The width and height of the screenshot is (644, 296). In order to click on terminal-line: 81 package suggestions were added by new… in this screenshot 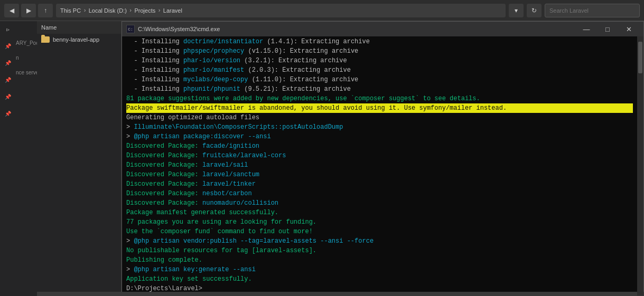, I will do `click(379, 99)`.